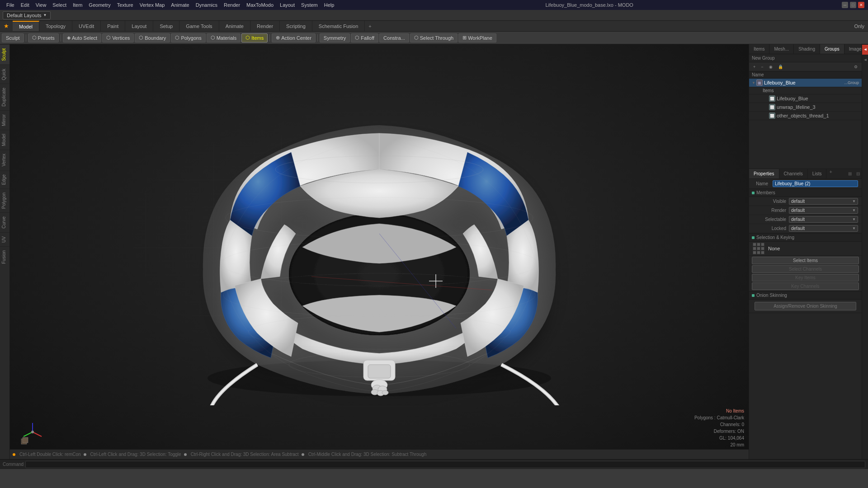 The height and width of the screenshot is (488, 868). I want to click on prop-tab-lists: Lists, so click(817, 174).